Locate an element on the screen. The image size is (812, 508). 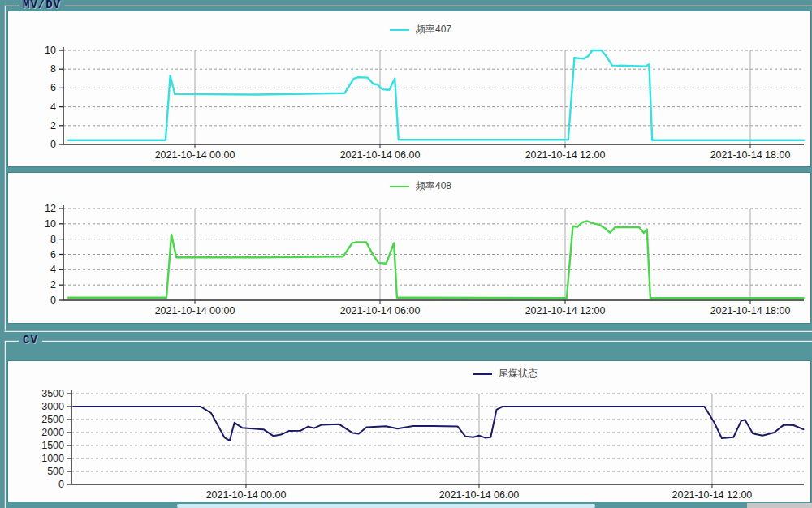
svg-text: 500 is located at coordinates (55, 471).